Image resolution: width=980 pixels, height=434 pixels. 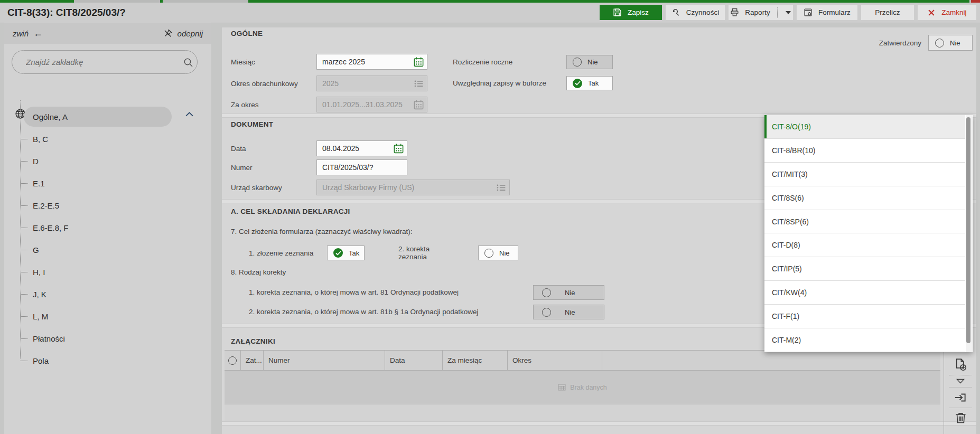 I want to click on zlozenie-zeznania-toggle: Tak, so click(x=346, y=253).